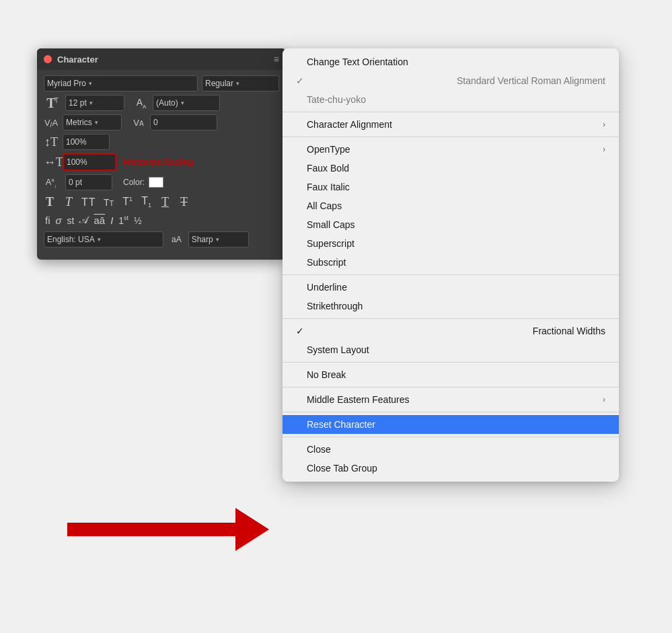  Describe the element at coordinates (451, 306) in the screenshot. I see `menu-strikethrough: Strikethrough` at that location.